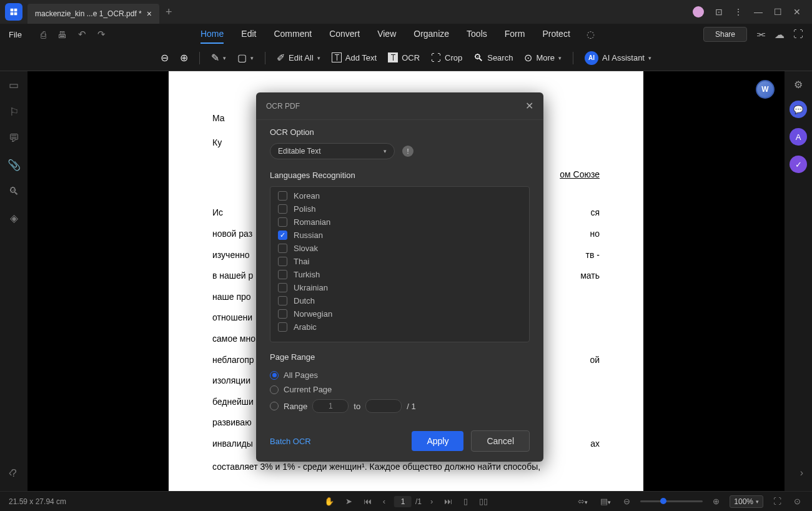 The height and width of the screenshot is (511, 812). What do you see at coordinates (765, 89) in the screenshot?
I see `word-badge-icon: W` at bounding box center [765, 89].